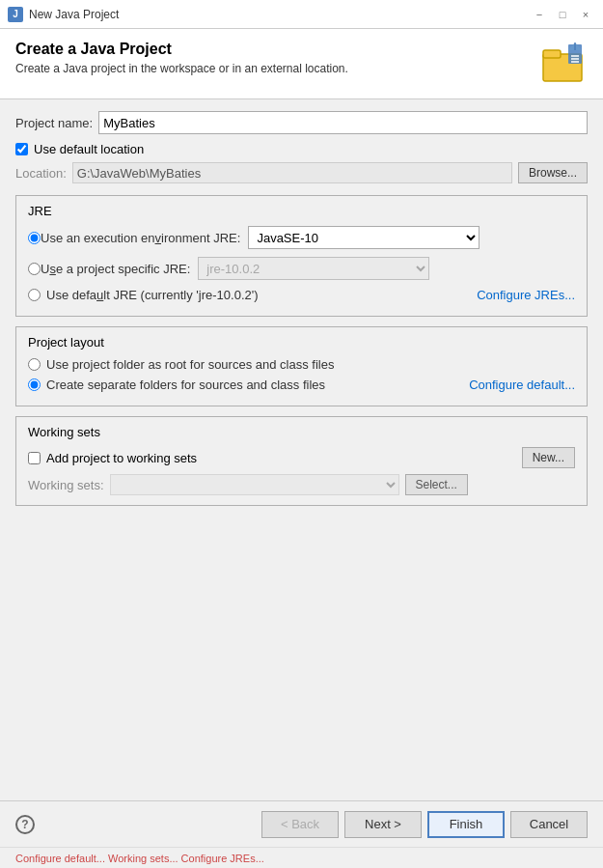 The image size is (603, 868). What do you see at coordinates (21, 149) in the screenshot?
I see `use-default-location-checkbox` at bounding box center [21, 149].